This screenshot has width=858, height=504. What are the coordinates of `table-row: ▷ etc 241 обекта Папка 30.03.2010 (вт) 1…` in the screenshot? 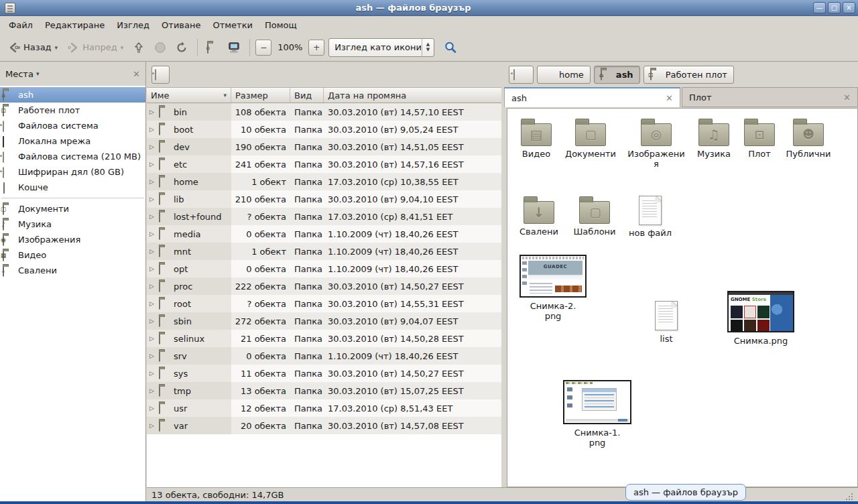 It's located at (324, 164).